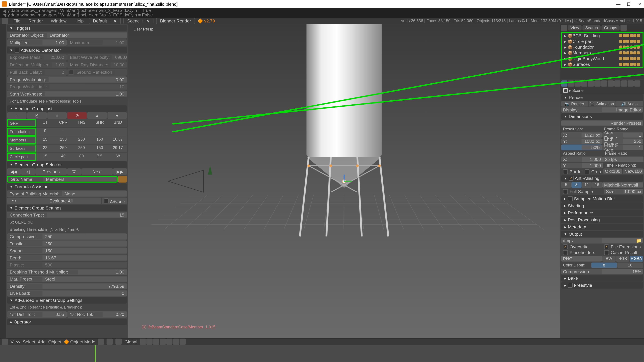  What do you see at coordinates (592, 147) in the screenshot?
I see `res-pct-slider: 50%` at bounding box center [592, 147].